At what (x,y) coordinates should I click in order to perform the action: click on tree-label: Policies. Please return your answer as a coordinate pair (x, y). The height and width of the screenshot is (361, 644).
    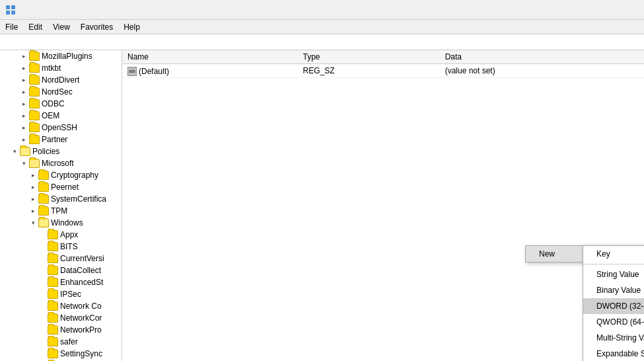
    Looking at the image, I should click on (46, 151).